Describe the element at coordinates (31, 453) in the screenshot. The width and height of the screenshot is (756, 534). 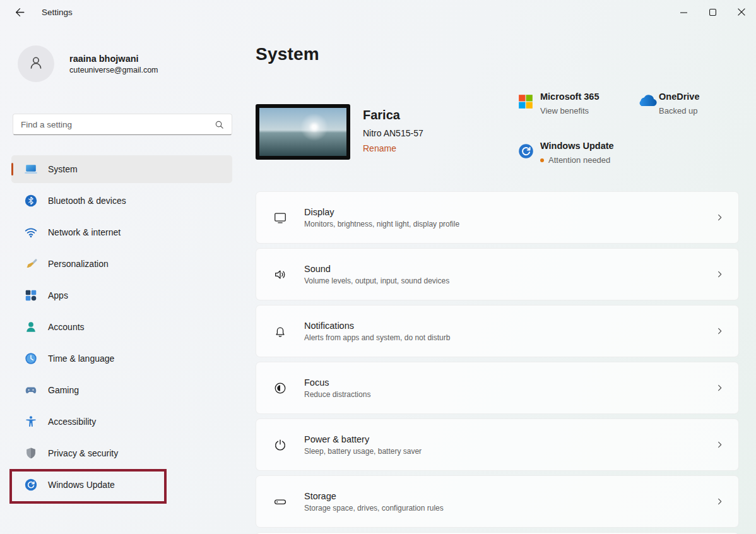
I see `shield-icon` at that location.